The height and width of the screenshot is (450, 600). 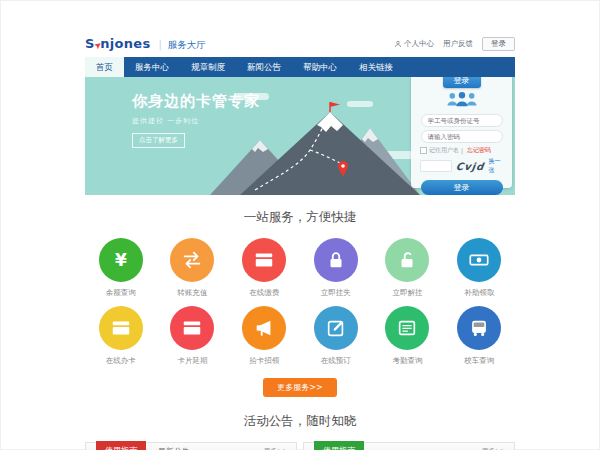 What do you see at coordinates (479, 328) in the screenshot?
I see `bus-icon` at bounding box center [479, 328].